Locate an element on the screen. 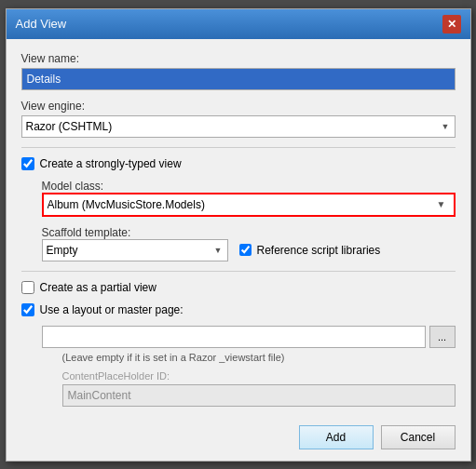 The height and width of the screenshot is (469, 476). layout-input-row: ... is located at coordinates (249, 337).